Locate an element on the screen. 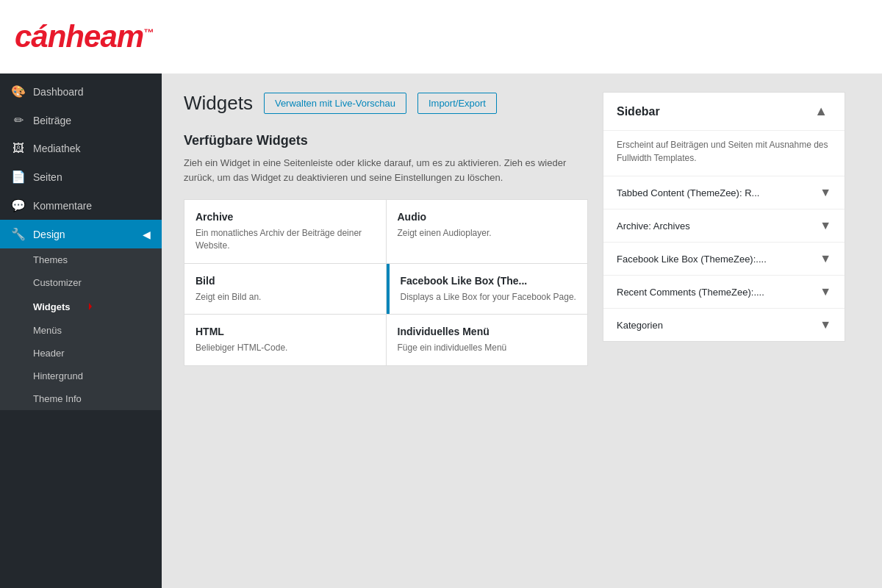  widget-audio-title: Audio is located at coordinates (487, 217).